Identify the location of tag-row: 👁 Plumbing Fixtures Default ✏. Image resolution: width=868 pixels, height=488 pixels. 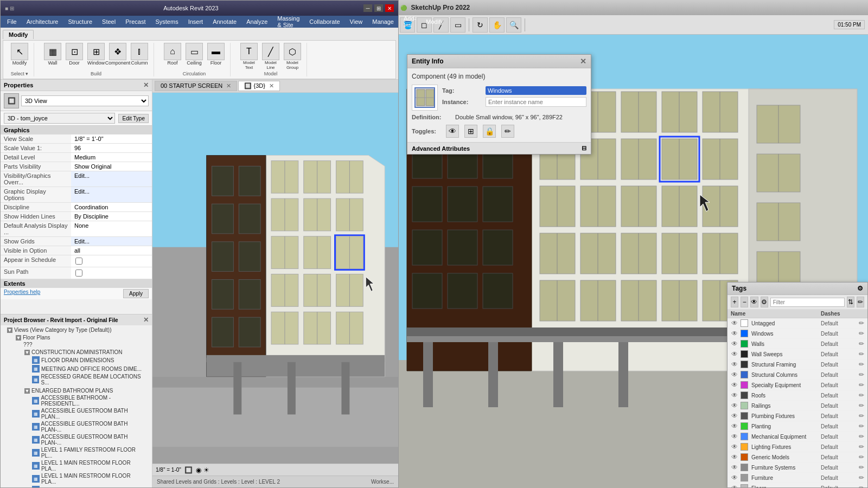
(797, 416).